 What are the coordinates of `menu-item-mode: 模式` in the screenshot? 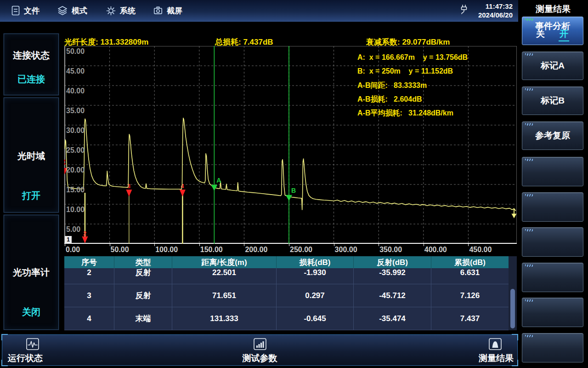 It's located at (72, 11).